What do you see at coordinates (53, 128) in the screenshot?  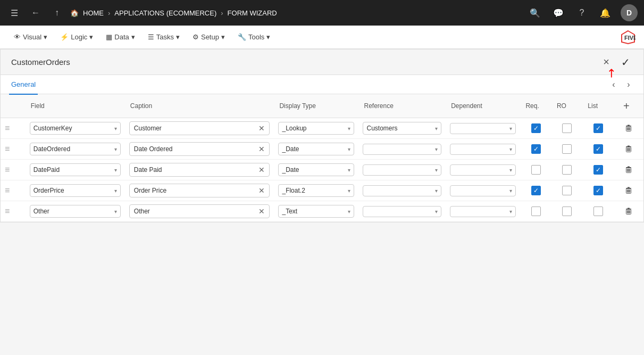 I see `field-value-0: CustomerKey` at bounding box center [53, 128].